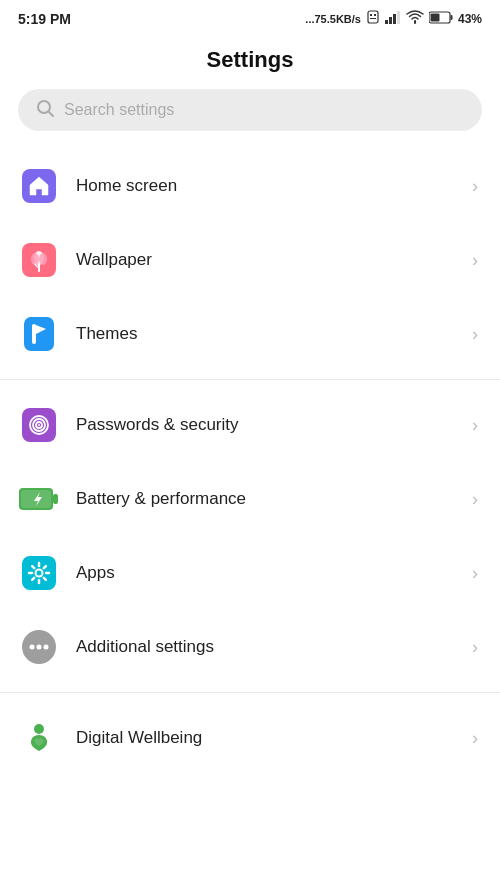 This screenshot has width=500, height=893. Describe the element at coordinates (475, 500) in the screenshot. I see `battery-chevron: ›` at that location.